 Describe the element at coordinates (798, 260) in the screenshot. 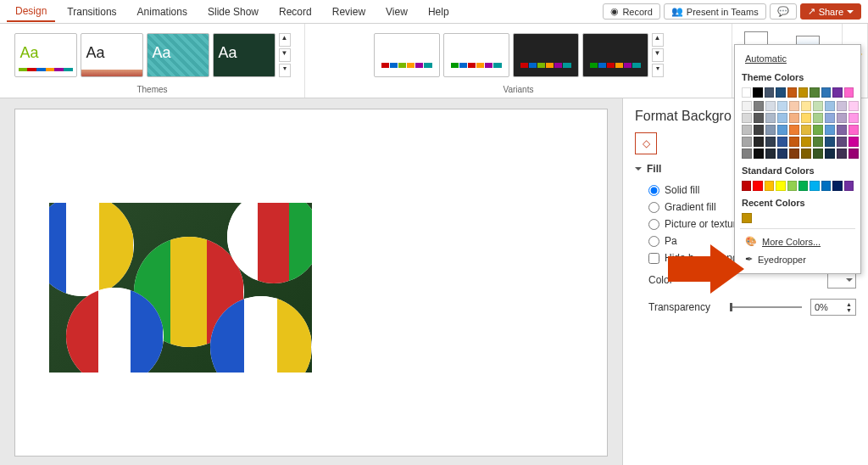

I see `eyedropper: ✒Eyedropper` at that location.